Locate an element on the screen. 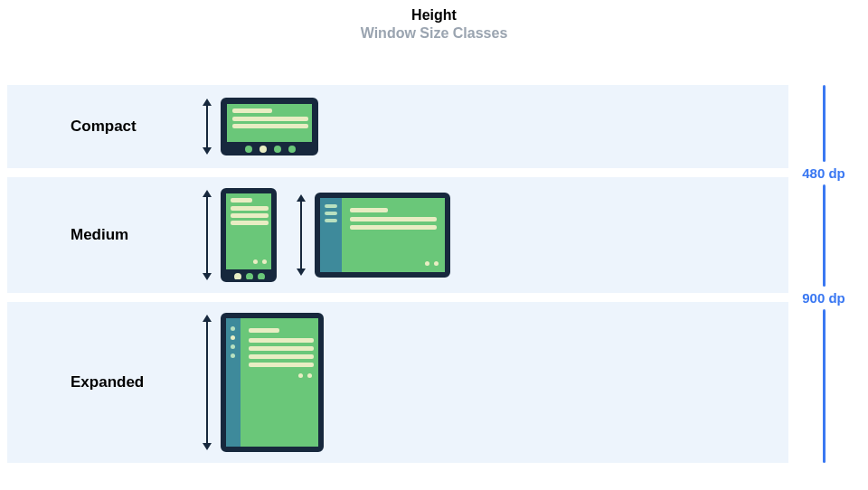 The image size is (868, 490). breakpoint-900: 900 dp is located at coordinates (824, 298).